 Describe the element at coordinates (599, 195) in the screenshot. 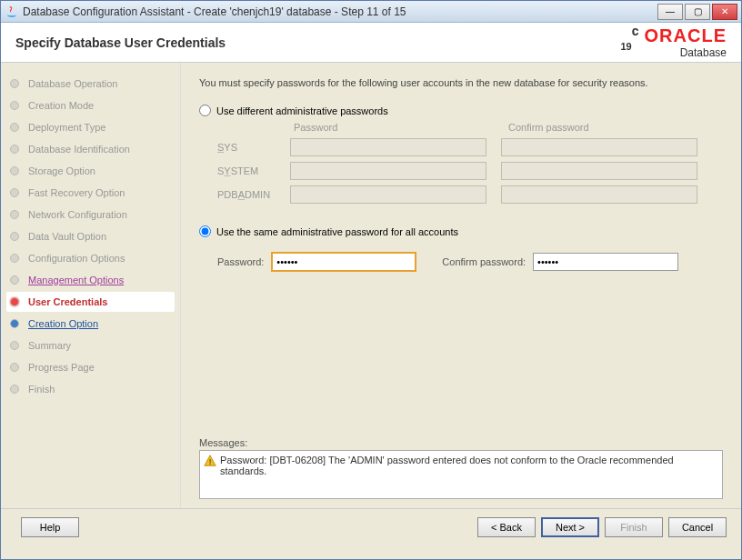

I see `pdbadmin-confirm` at that location.